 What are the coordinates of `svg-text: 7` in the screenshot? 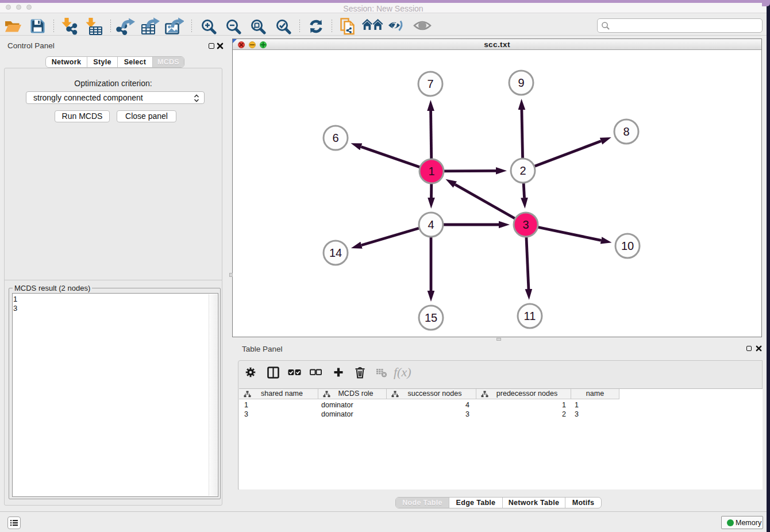 It's located at (430, 84).